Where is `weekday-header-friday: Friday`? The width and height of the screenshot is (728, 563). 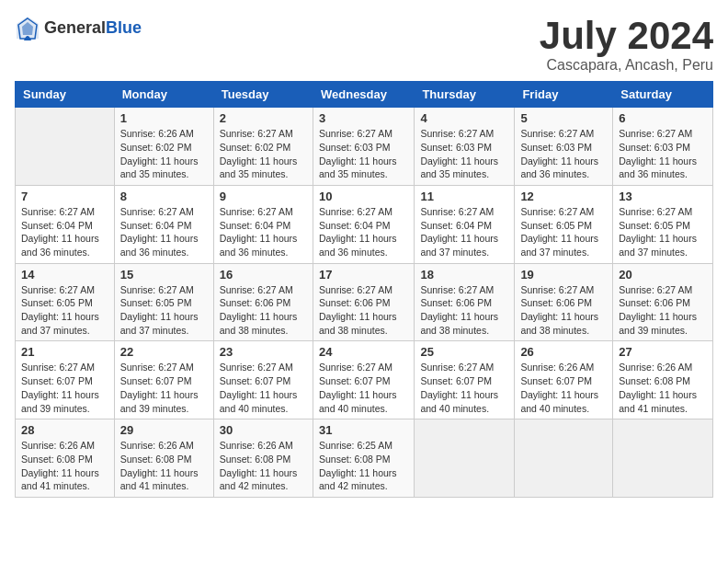 weekday-header-friday: Friday is located at coordinates (564, 95).